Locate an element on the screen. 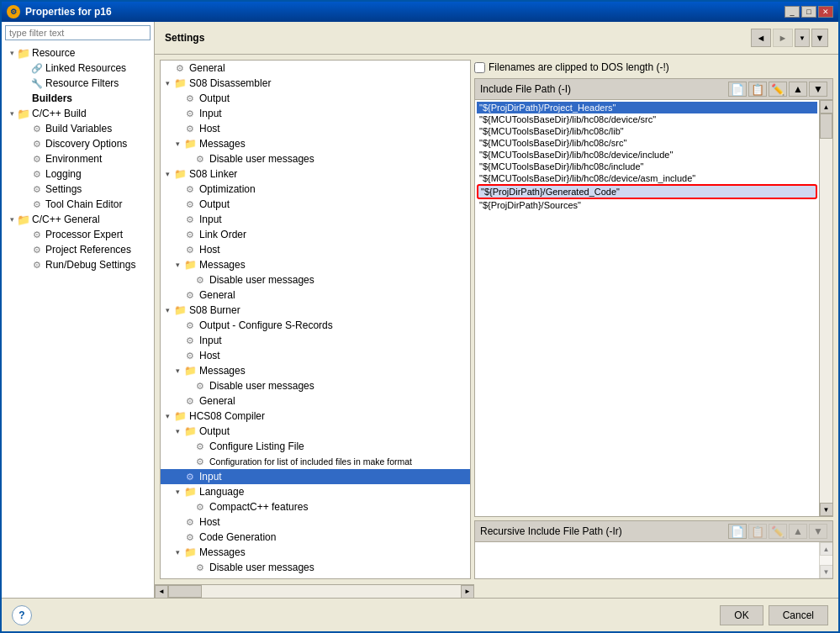  expander-resource: ▾ is located at coordinates (12, 53).